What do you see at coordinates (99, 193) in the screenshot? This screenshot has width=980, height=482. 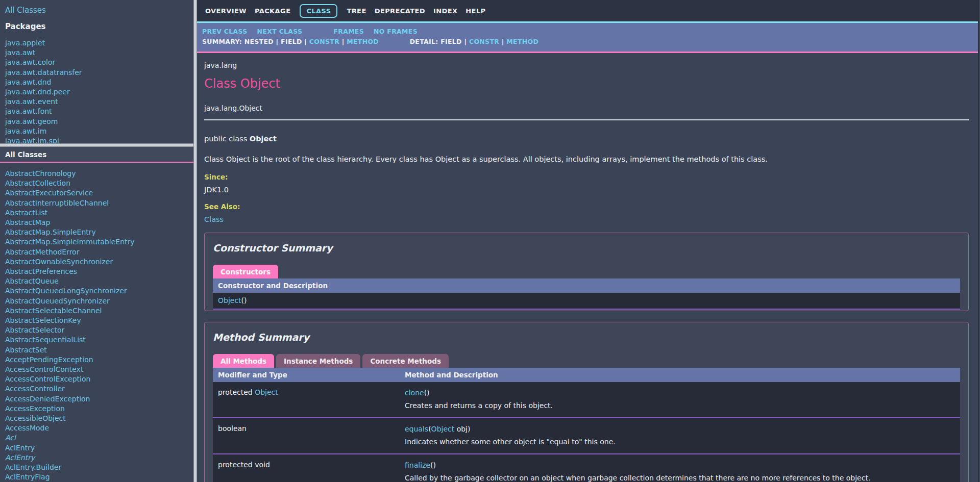 I see `class-link-abstractexecutorservice: AbstractExecutorService` at bounding box center [99, 193].